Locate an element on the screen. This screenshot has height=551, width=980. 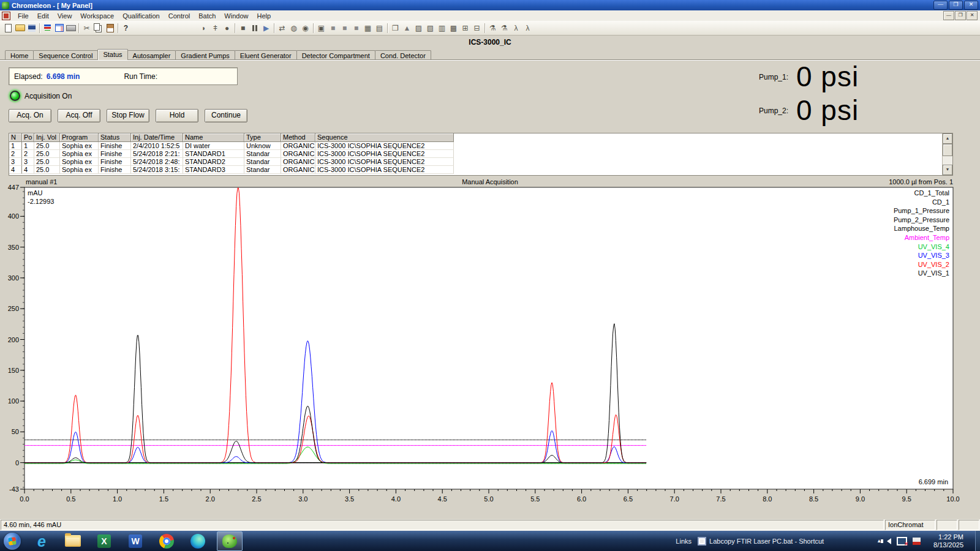
menu-workspace: Workspace is located at coordinates (97, 16).